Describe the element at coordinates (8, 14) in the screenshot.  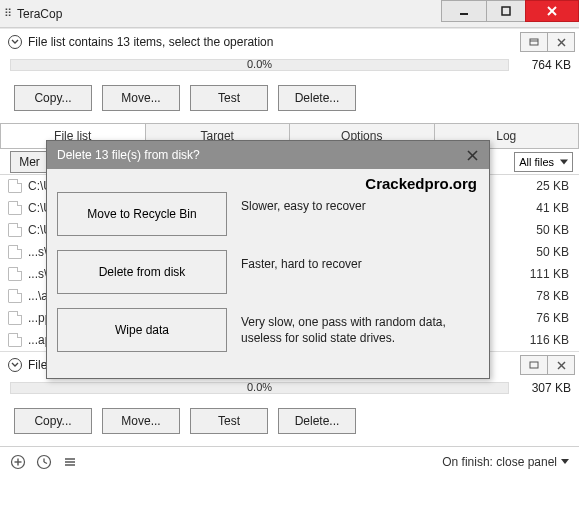
I see `app-icon: ⠿` at that location.